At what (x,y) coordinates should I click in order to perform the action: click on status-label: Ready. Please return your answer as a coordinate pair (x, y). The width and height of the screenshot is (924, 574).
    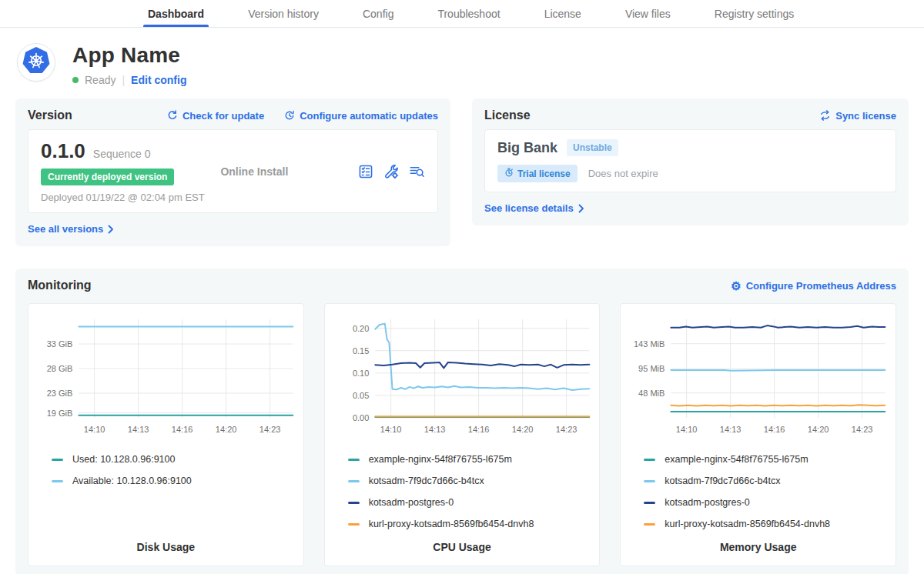
    Looking at the image, I should click on (100, 80).